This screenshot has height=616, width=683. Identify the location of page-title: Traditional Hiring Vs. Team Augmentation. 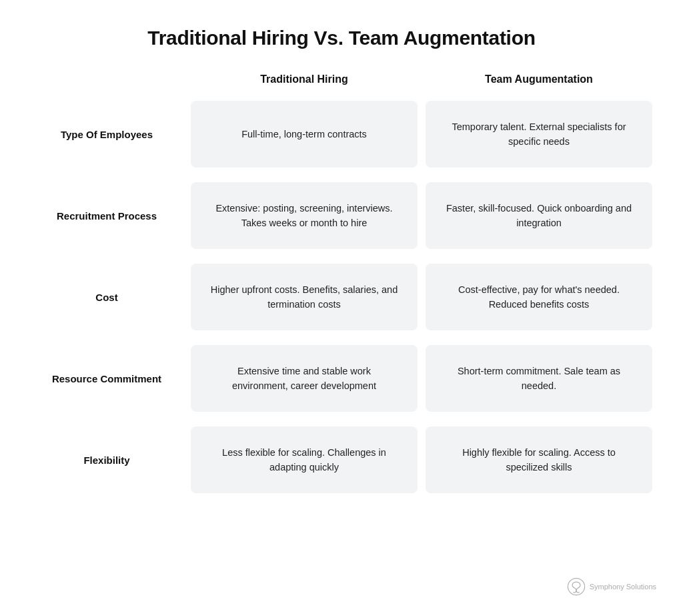
(342, 38).